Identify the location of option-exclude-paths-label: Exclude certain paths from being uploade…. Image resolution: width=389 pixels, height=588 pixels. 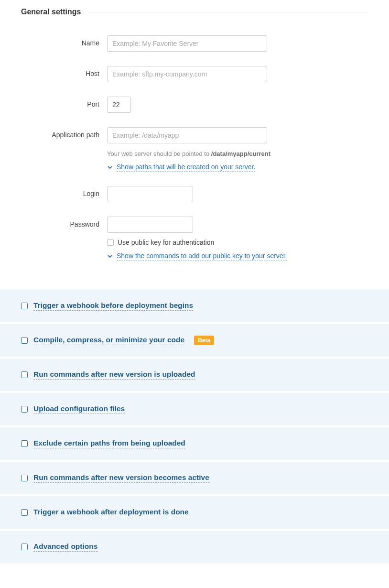
(109, 444).